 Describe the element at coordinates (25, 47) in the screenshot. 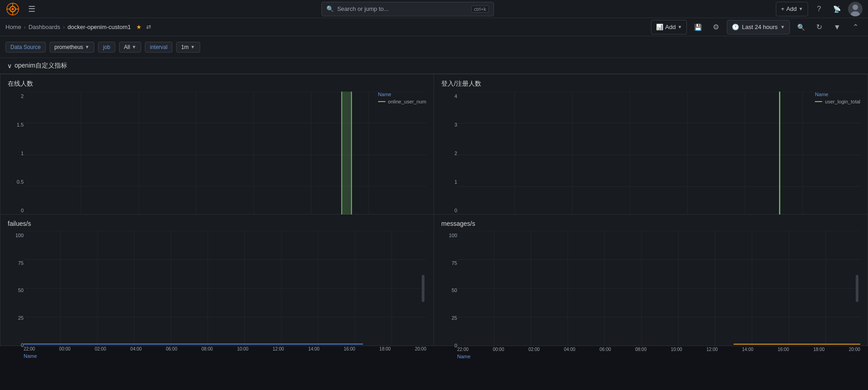

I see `data-source-label: Data Source` at that location.